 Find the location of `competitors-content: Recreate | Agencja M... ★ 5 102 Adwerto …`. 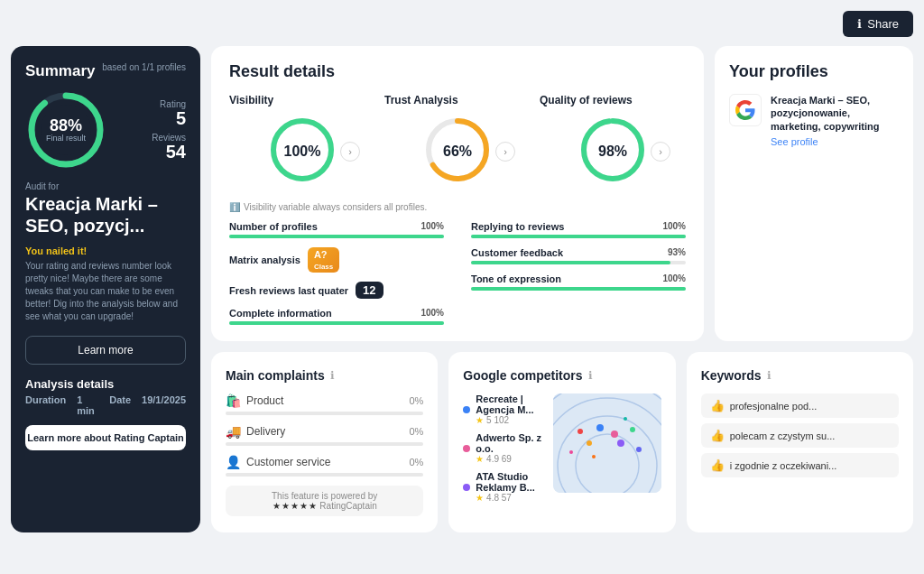

competitors-content: Recreate | Agencja M... ★ 5 102 Adwerto … is located at coordinates (561, 451).